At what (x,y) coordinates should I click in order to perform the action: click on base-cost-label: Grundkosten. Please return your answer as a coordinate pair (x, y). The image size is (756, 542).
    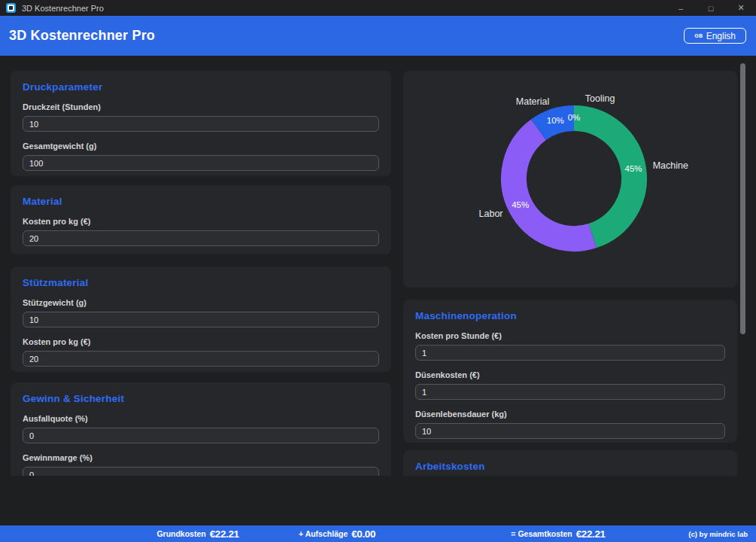
    Looking at the image, I should click on (181, 534).